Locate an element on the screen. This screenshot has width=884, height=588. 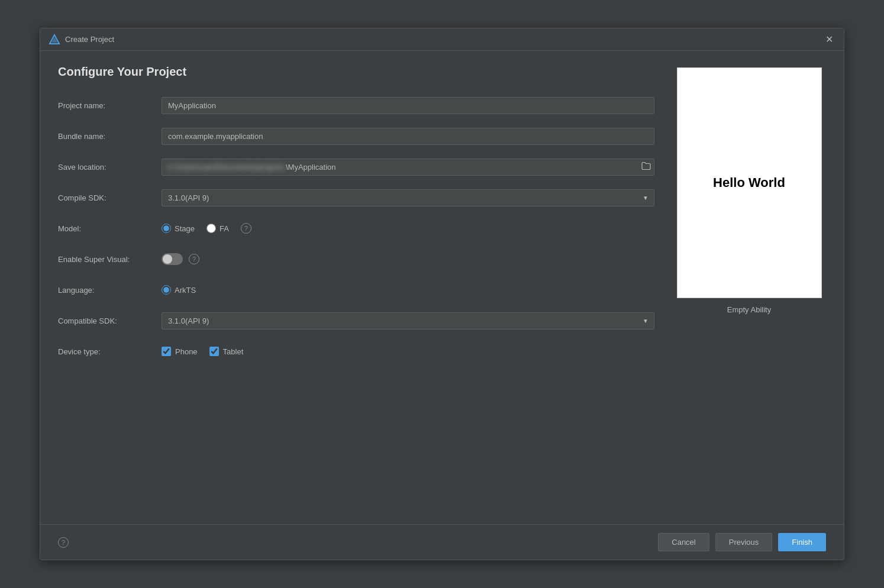
dialog-footer: ? Cancel Previous Finish is located at coordinates (442, 542).